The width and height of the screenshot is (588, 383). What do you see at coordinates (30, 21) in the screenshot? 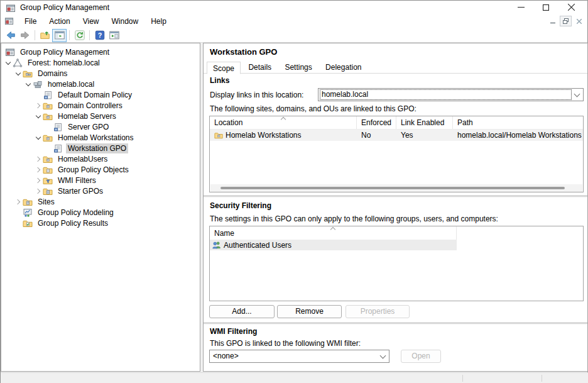
I see `menu-file: File` at bounding box center [30, 21].